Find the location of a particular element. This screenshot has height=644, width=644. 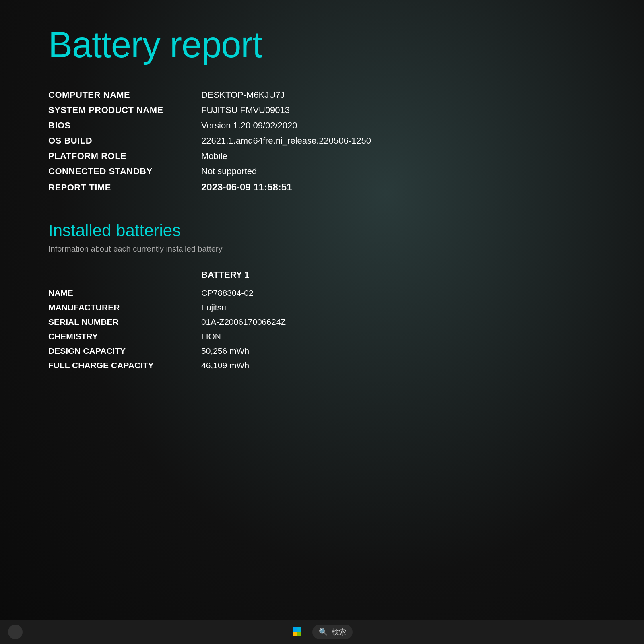

taskbar-search-box: 🔍 検索 is located at coordinates (332, 632).